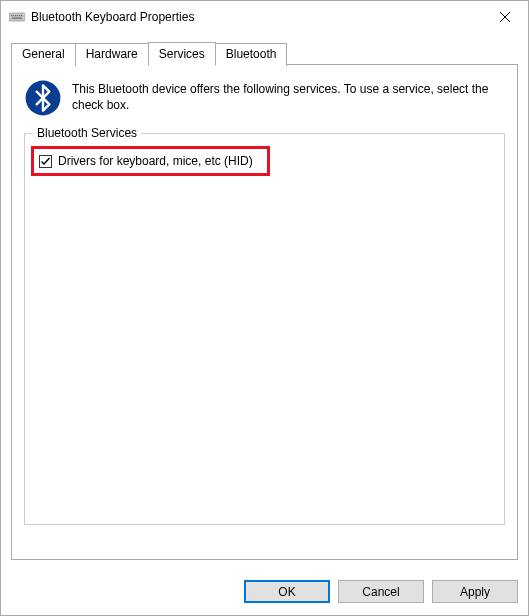  What do you see at coordinates (112, 54) in the screenshot?
I see `tab-hardware: Hardware` at bounding box center [112, 54].